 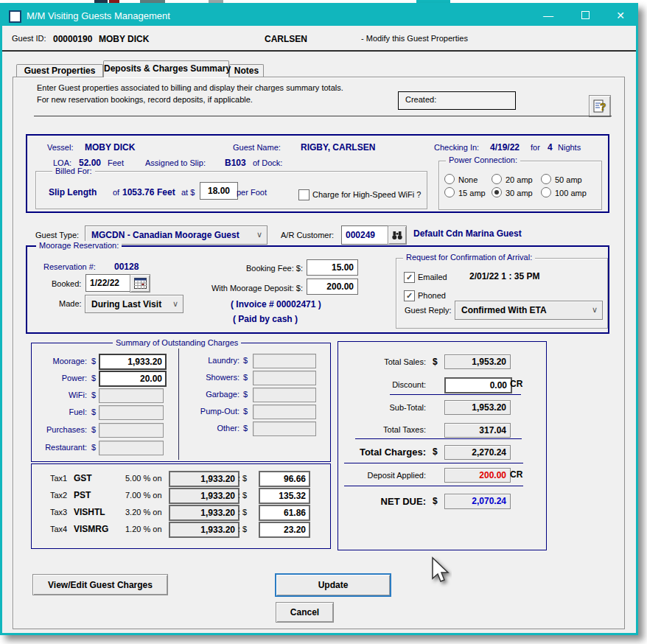 I want to click on cancel-button: Cancel, so click(x=305, y=612).